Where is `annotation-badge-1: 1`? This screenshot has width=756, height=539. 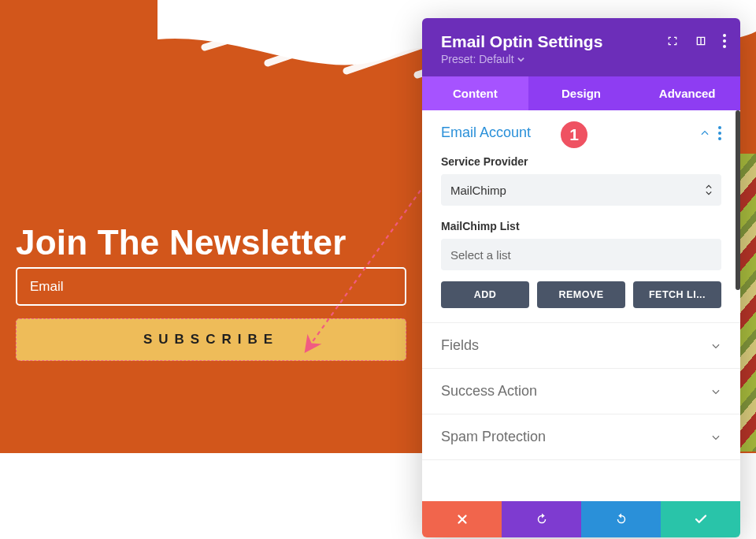 annotation-badge-1: 1 is located at coordinates (574, 135).